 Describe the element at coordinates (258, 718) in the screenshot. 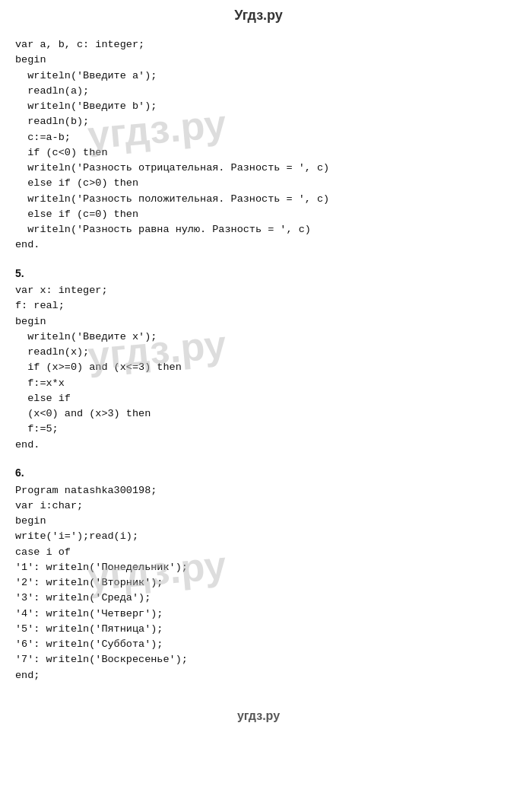

I see `footer-watermark: угдз.ру` at that location.